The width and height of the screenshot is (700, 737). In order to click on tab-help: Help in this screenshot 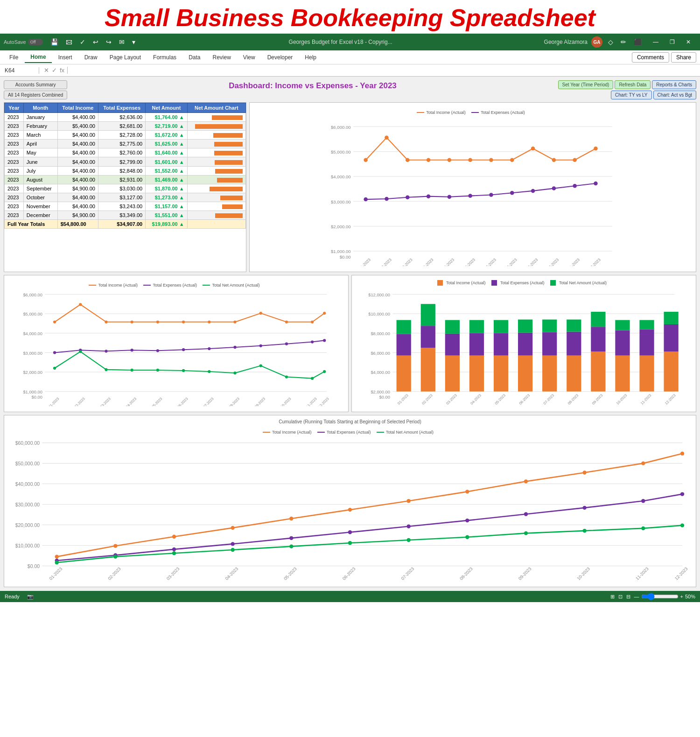, I will do `click(311, 57)`.